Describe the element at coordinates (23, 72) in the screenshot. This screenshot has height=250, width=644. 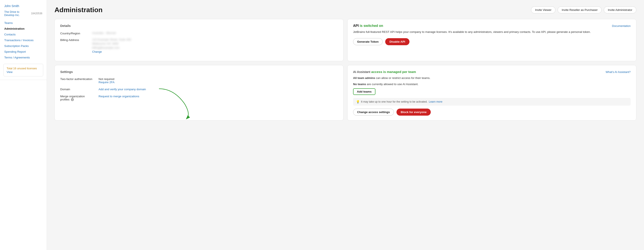
I see `license-view-link: View` at that location.